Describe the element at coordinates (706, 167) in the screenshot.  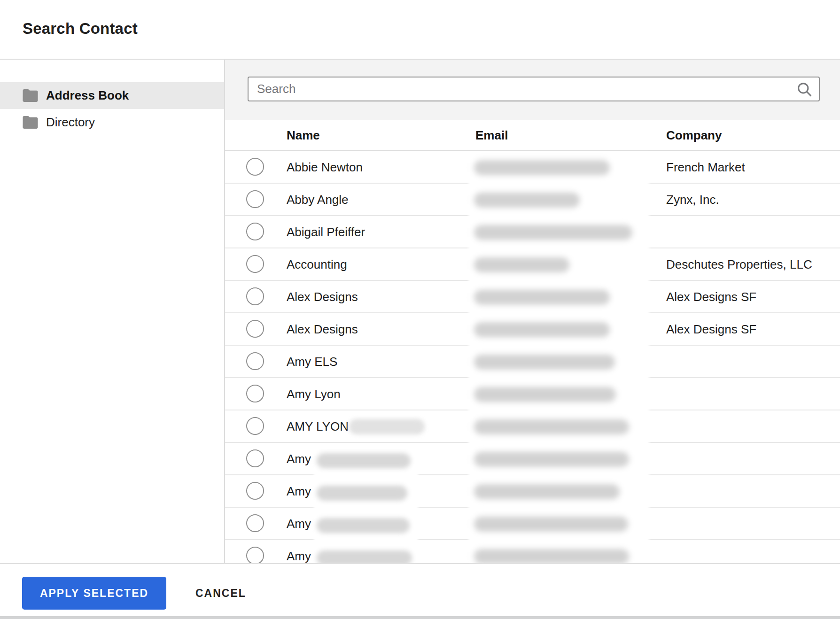
I see `contact-company: French Market` at that location.